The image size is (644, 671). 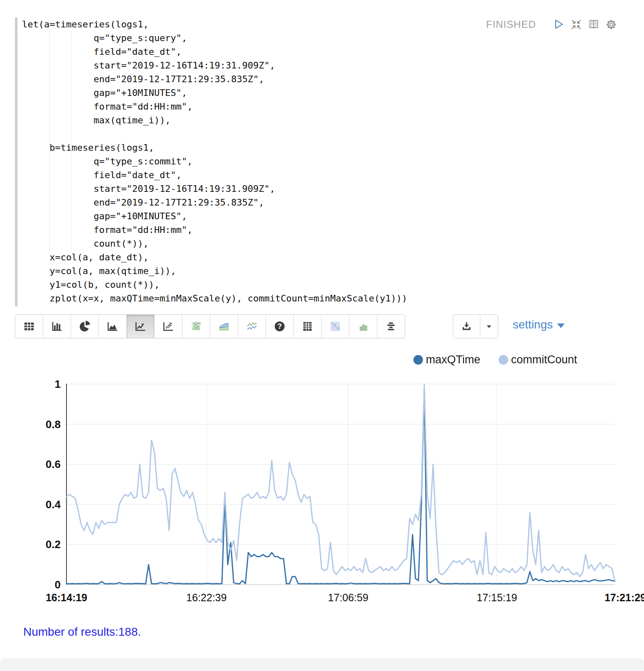 I want to click on chart-type-pivot-button, so click(x=307, y=326).